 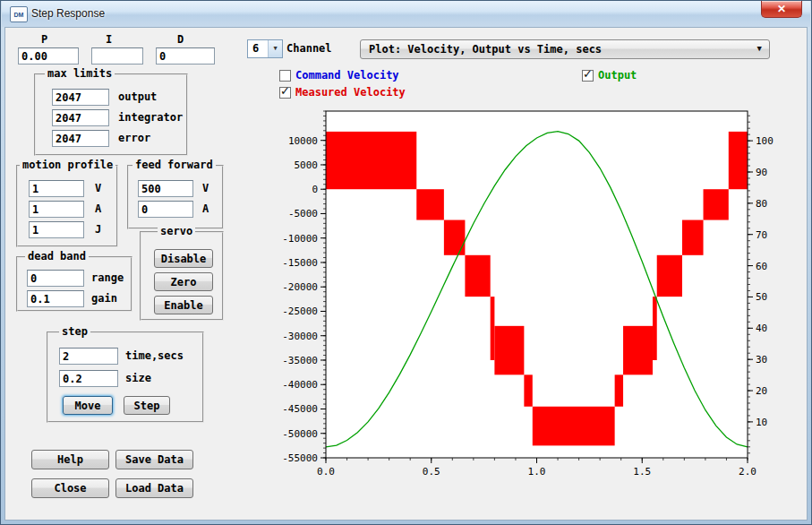 I want to click on plot-select-value: Plot: Velocity, Output vs Time, secs, so click(x=485, y=49).